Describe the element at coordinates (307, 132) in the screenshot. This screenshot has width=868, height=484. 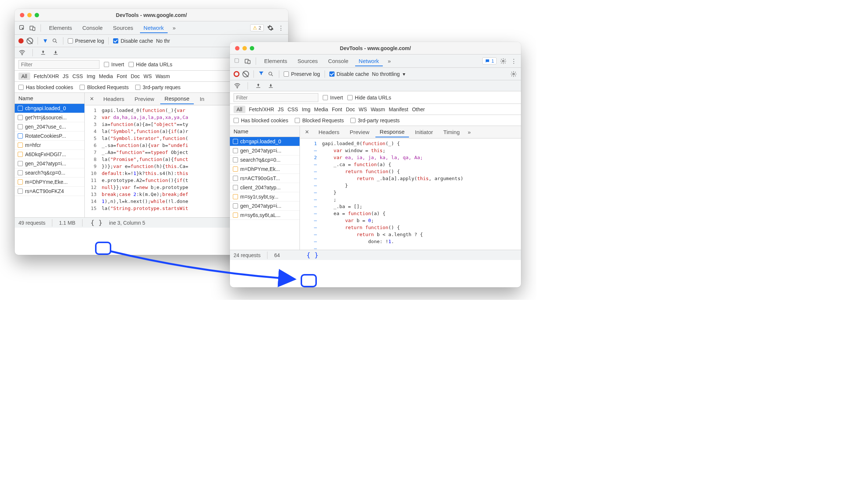
I see `close-panel-button: ×` at that location.